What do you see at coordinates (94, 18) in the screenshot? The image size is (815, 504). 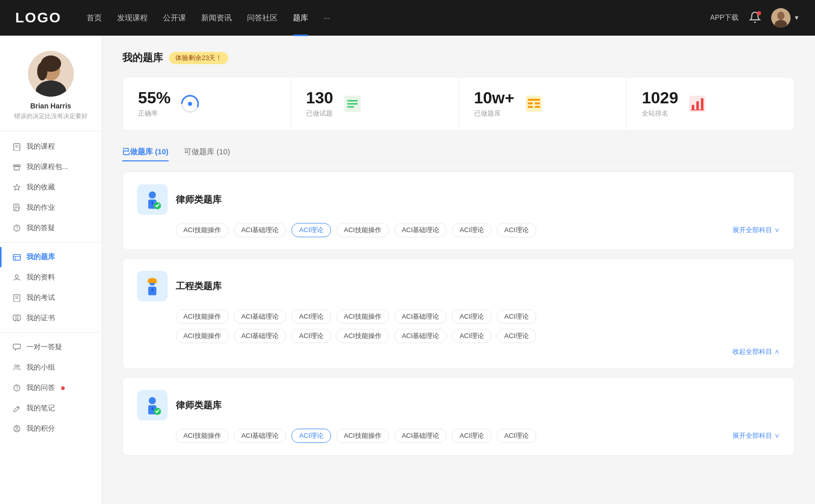 I see `nav-home: 首页` at bounding box center [94, 18].